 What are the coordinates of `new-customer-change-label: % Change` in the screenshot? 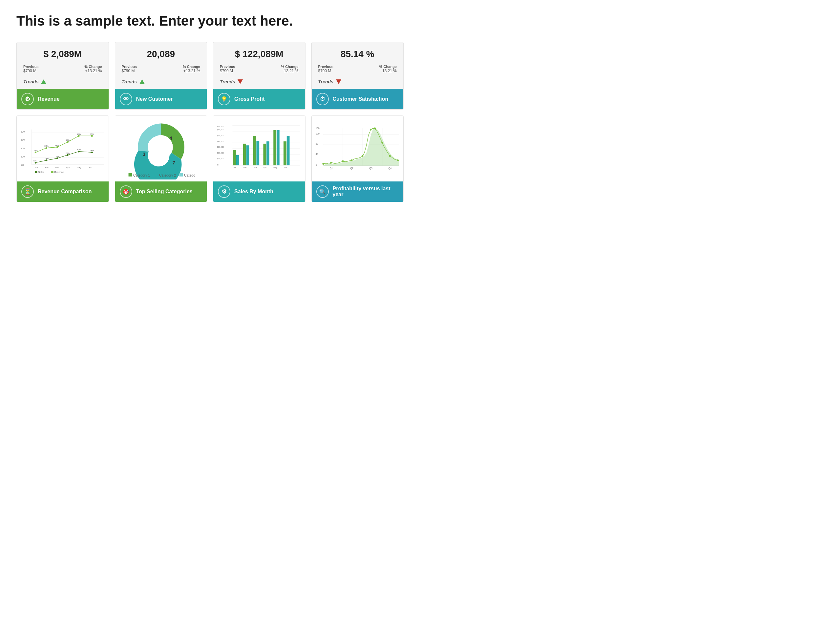 It's located at (191, 67).